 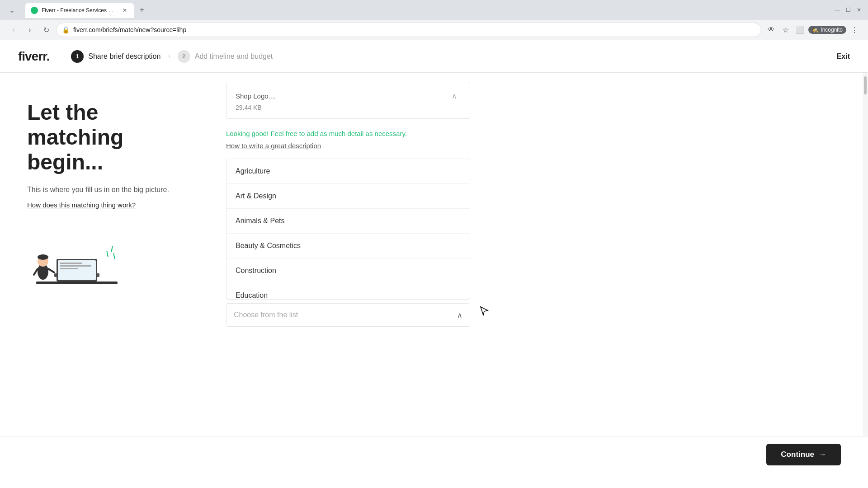 What do you see at coordinates (104, 137) in the screenshot?
I see `hero-title: Let the matching begin...` at bounding box center [104, 137].